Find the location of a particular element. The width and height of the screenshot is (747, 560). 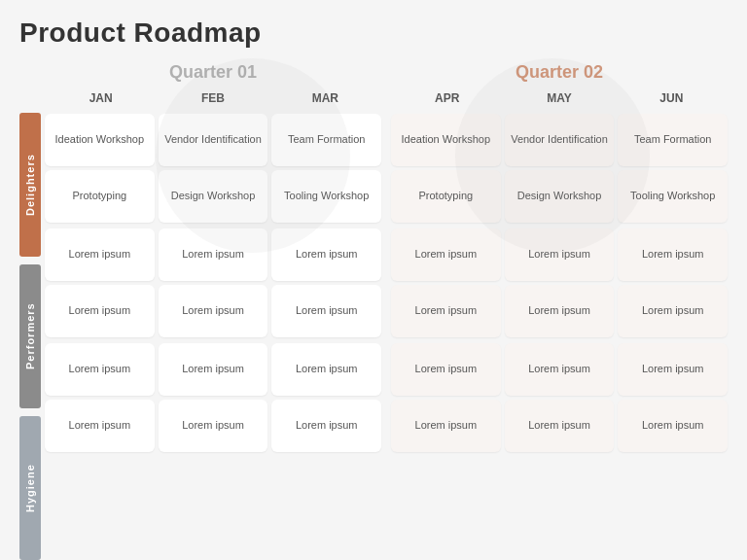

cell-h-r1-mar: Lorem ipsum is located at coordinates (327, 369).